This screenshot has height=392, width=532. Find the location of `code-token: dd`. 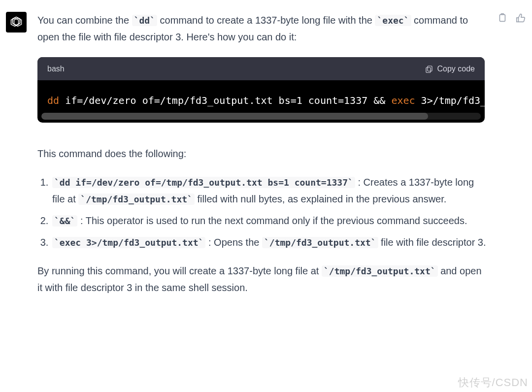

code-token: dd is located at coordinates (53, 100).